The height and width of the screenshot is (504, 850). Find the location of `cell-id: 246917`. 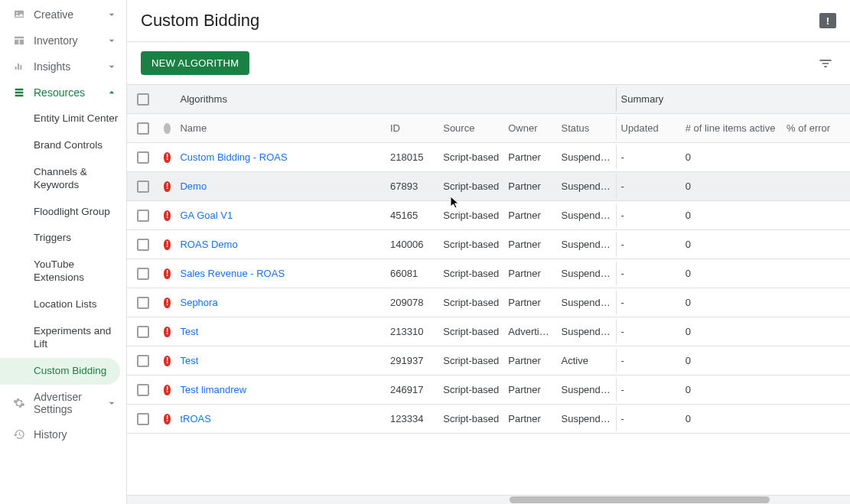

cell-id: 246917 is located at coordinates (412, 390).